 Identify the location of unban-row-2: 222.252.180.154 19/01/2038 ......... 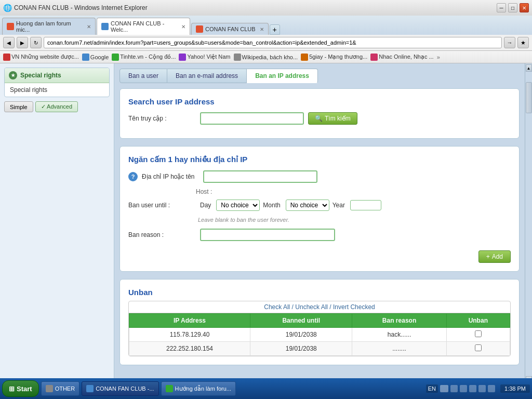
(320, 349).